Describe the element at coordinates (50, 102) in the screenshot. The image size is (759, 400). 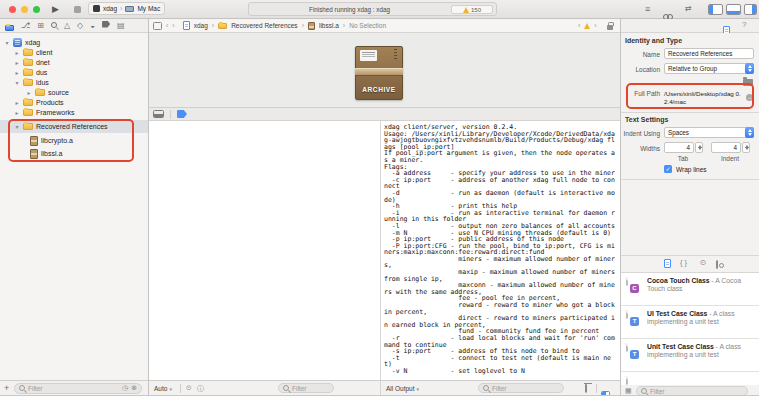
I see `tree-row-label: Products` at that location.